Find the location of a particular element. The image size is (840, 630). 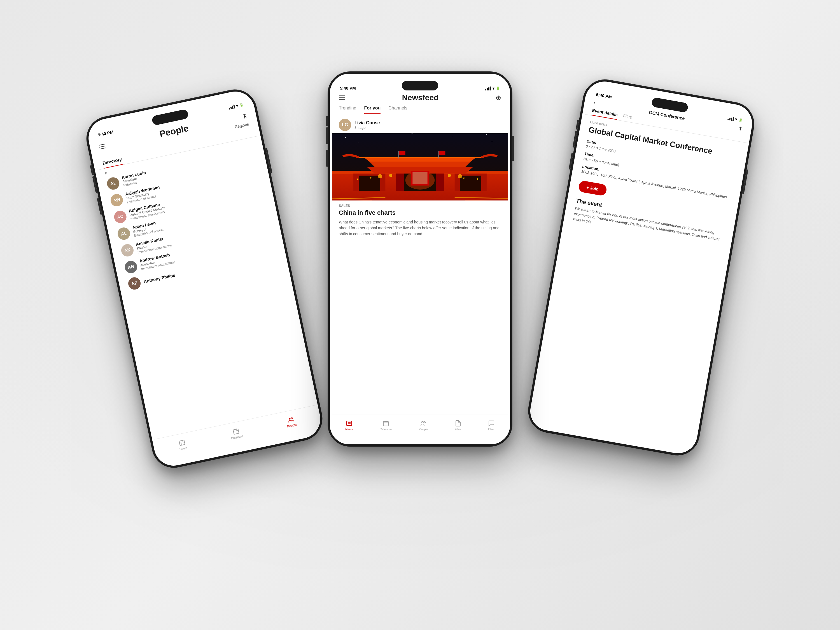

phone-center: 5:40 PM ▾ 🔋 is located at coordinates (420, 259).